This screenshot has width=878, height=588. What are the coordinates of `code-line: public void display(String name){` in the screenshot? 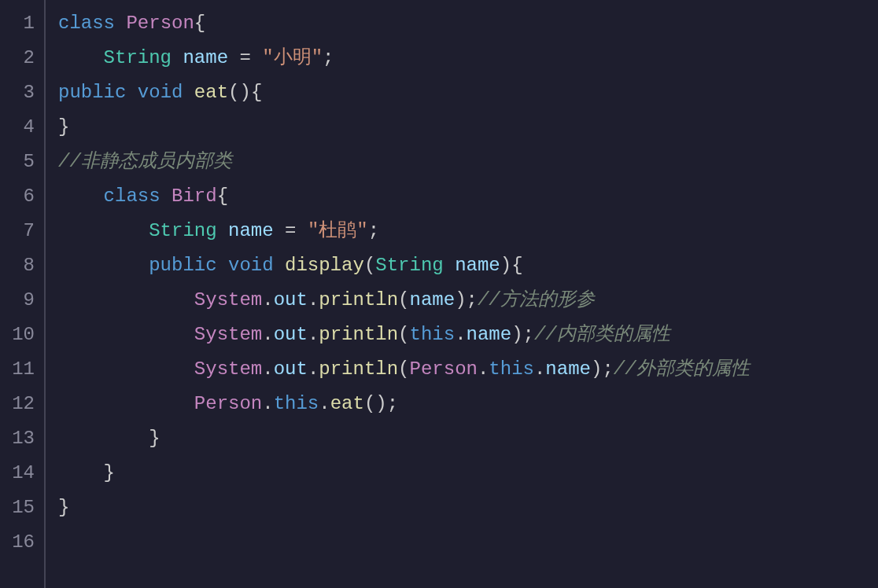 It's located at (468, 266).